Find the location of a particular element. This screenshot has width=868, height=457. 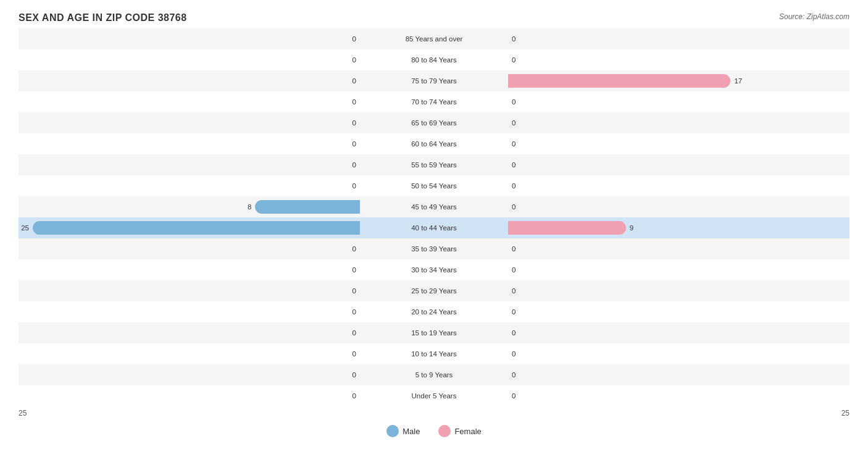

female-label: Female is located at coordinates (468, 431).